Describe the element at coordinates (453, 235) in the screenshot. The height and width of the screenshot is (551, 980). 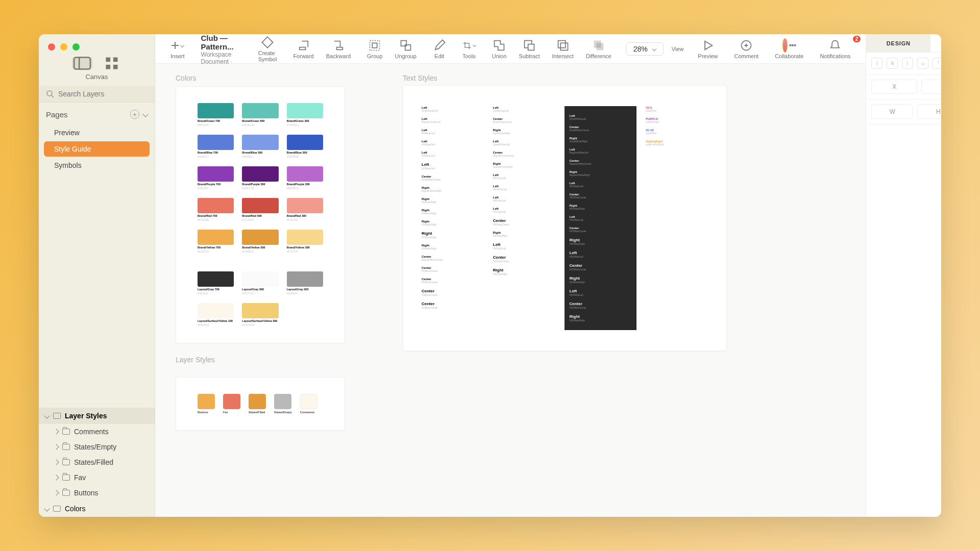
I see `text-style-item: RightH2/Base/Right` at that location.